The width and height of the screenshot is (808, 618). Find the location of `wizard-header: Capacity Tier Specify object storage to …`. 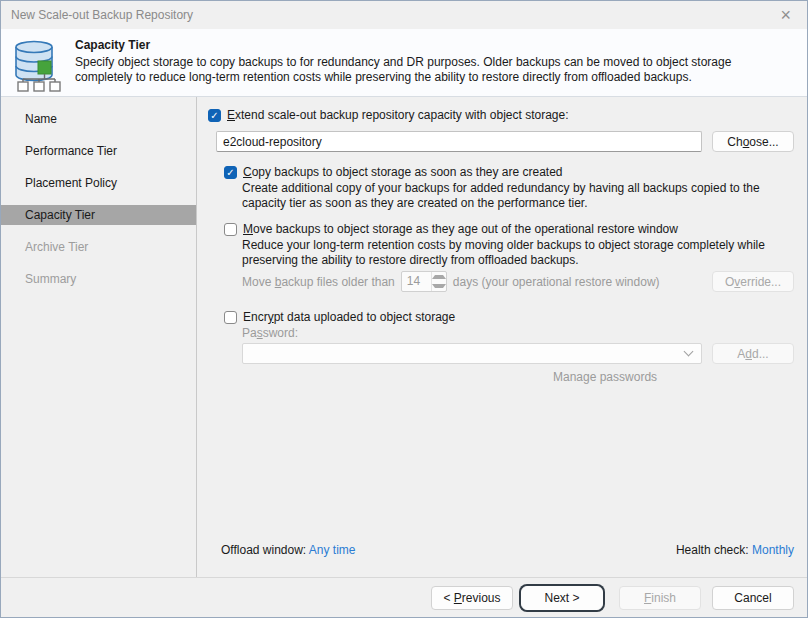

wizard-header: Capacity Tier Specify object storage to … is located at coordinates (404, 63).